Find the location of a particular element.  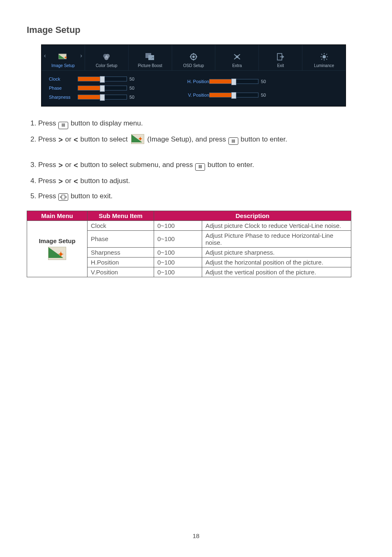

osd-tabs: ‹ ✦ Image Setup › Color Setup Picture Bo… is located at coordinates (194, 58).